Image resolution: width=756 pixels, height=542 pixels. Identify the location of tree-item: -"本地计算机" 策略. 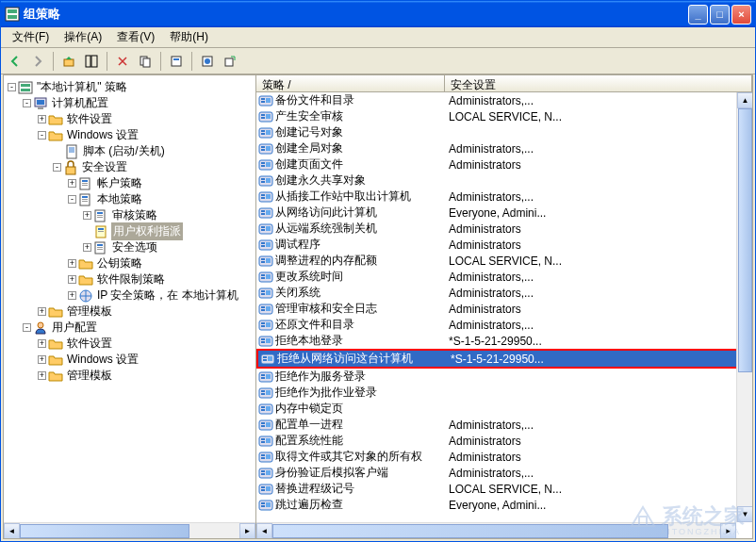
(130, 87).